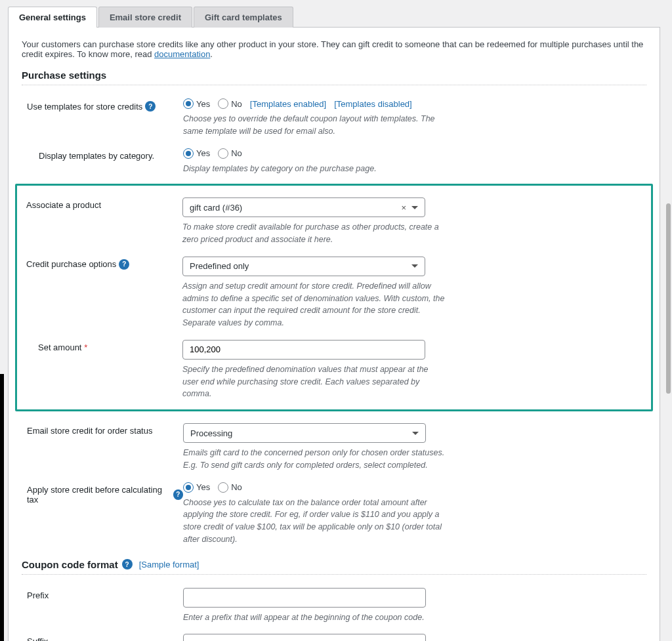  Describe the element at coordinates (314, 618) in the screenshot. I see `help-prefix: Enter a prefix that will appear at the b…` at that location.